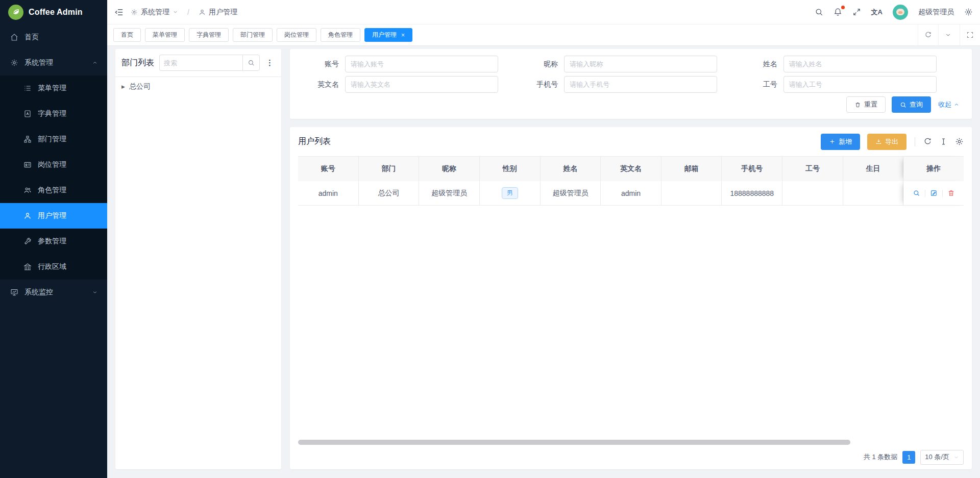 The width and height of the screenshot is (980, 478). I want to click on app-title: Coffee Admin, so click(56, 12).